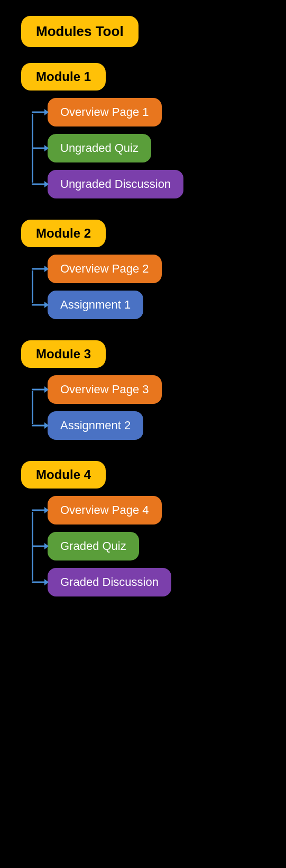 The height and width of the screenshot is (868, 286). Describe the element at coordinates (105, 510) in the screenshot. I see `item-chip-m4-item1: Overview Page 4` at that location.